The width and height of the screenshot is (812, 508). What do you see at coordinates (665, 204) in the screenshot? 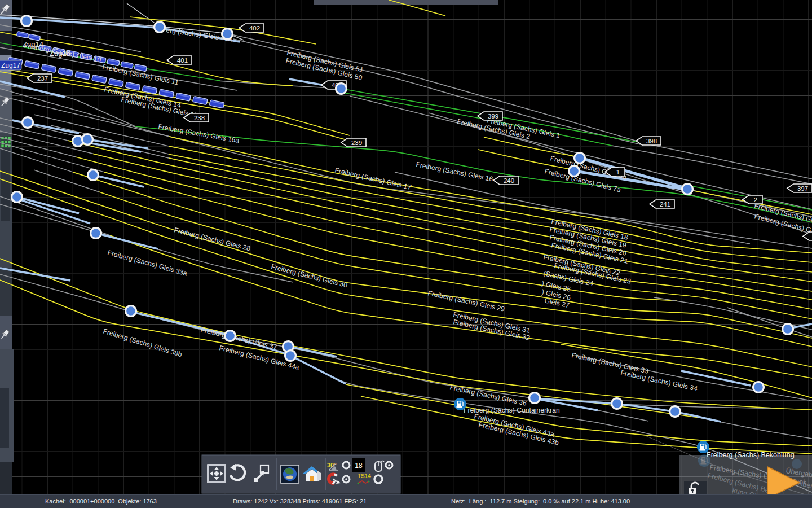
I see `svg-text: 241` at bounding box center [665, 204].